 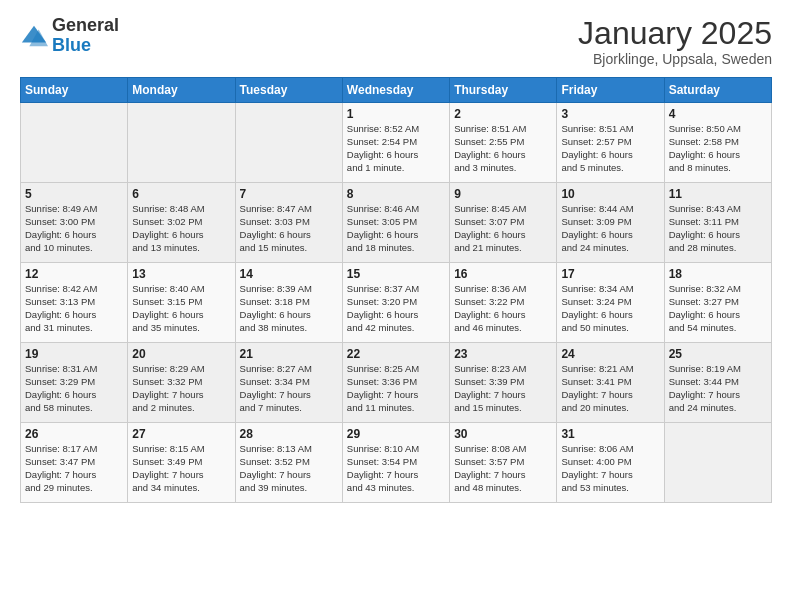 What do you see at coordinates (396, 303) in the screenshot?
I see `cell-3-4: 15Sunrise: 8:37 AMSunset: 3:20 PMDayligh…` at bounding box center [396, 303].